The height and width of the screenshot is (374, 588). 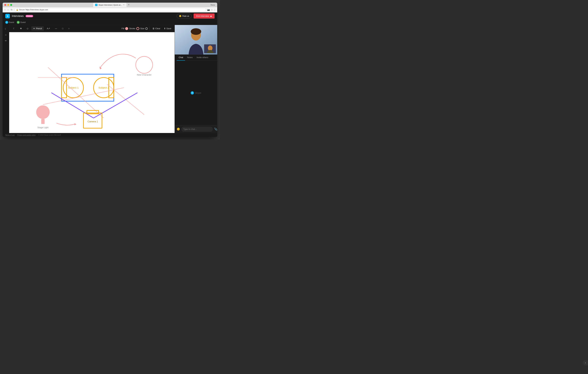 I want to click on right-panel: Chat Notes Invite others S Skype, so click(x=196, y=79).